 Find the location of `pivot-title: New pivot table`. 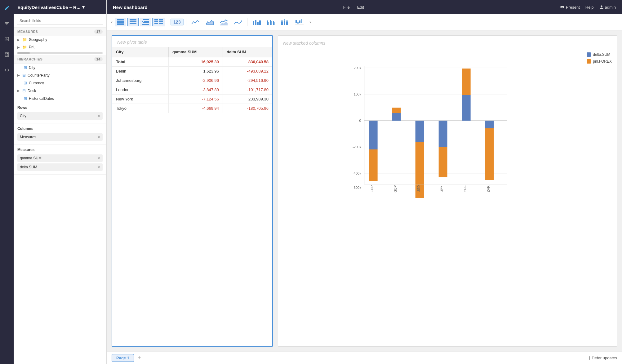

pivot-title: New pivot table is located at coordinates (192, 42).